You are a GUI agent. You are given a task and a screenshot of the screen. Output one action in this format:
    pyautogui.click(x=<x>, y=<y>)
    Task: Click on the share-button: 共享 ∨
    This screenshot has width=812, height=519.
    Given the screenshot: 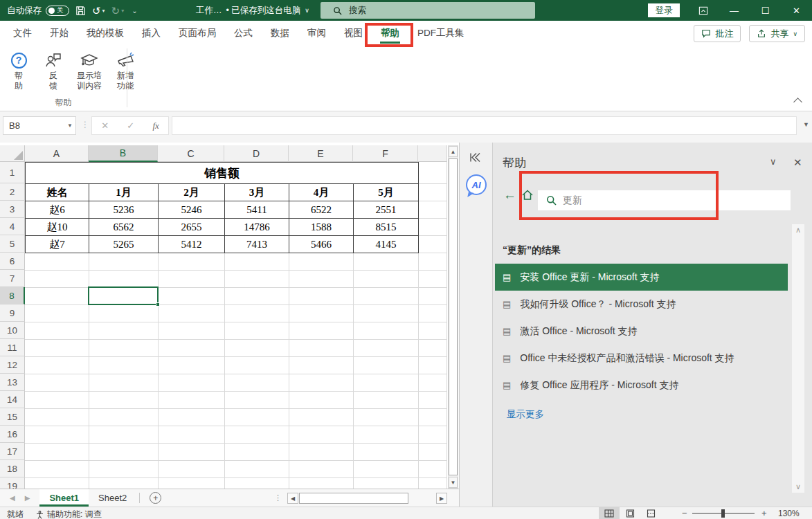 What is the action you would take?
    pyautogui.click(x=777, y=33)
    